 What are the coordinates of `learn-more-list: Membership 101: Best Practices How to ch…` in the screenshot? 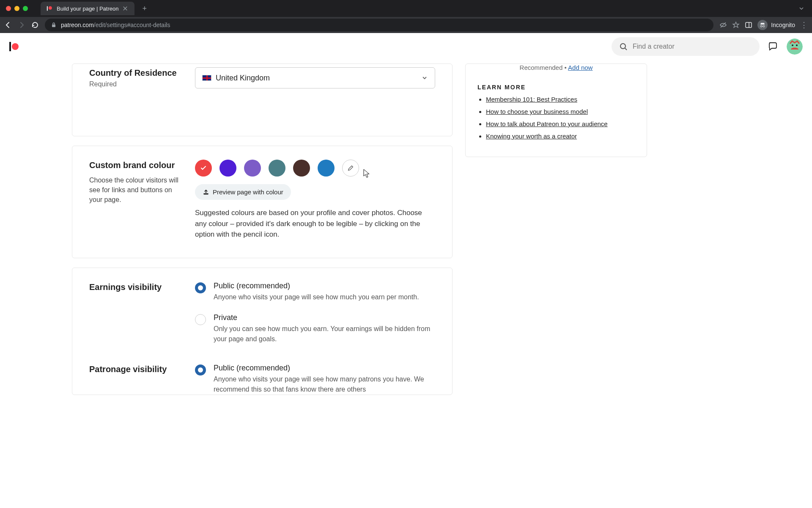 It's located at (556, 118).